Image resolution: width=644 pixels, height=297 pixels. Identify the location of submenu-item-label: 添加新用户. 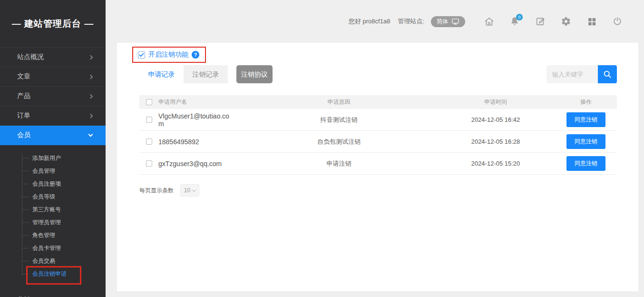
(47, 158).